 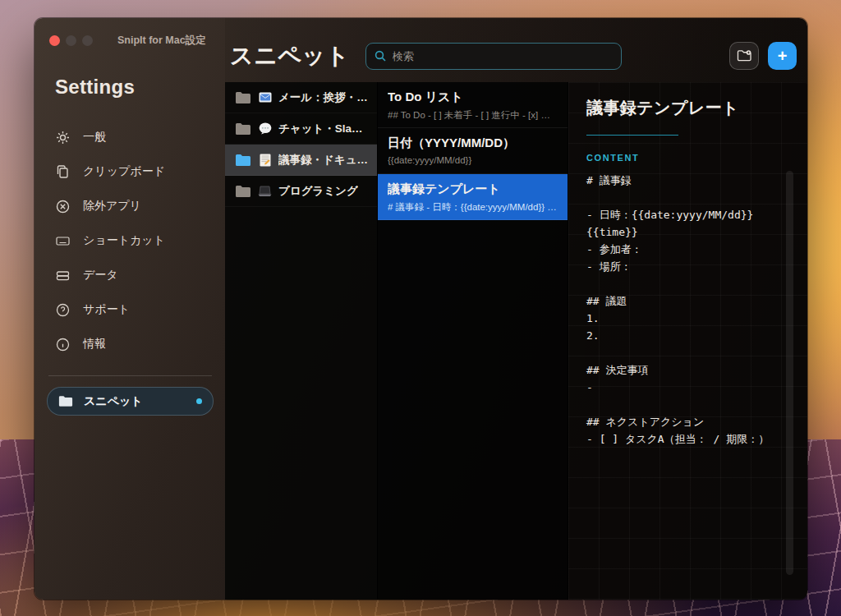 I want to click on sidebar-item-data: データ, so click(x=130, y=275).